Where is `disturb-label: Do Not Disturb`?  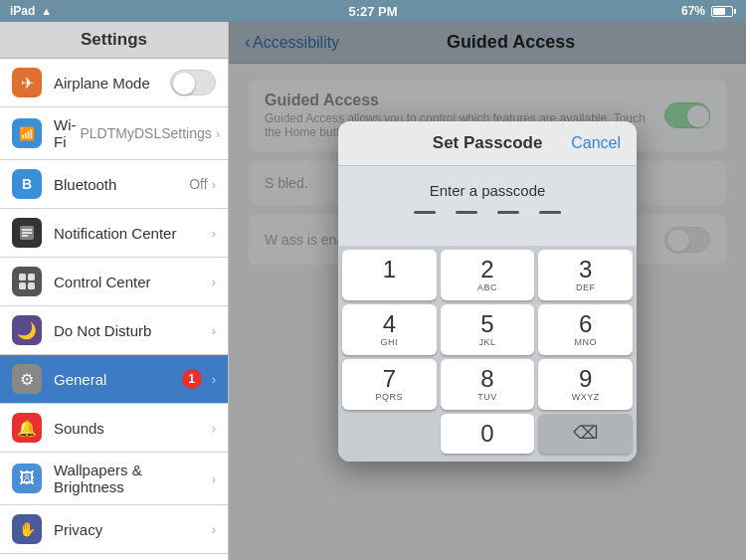
disturb-label: Do Not Disturb is located at coordinates (131, 330).